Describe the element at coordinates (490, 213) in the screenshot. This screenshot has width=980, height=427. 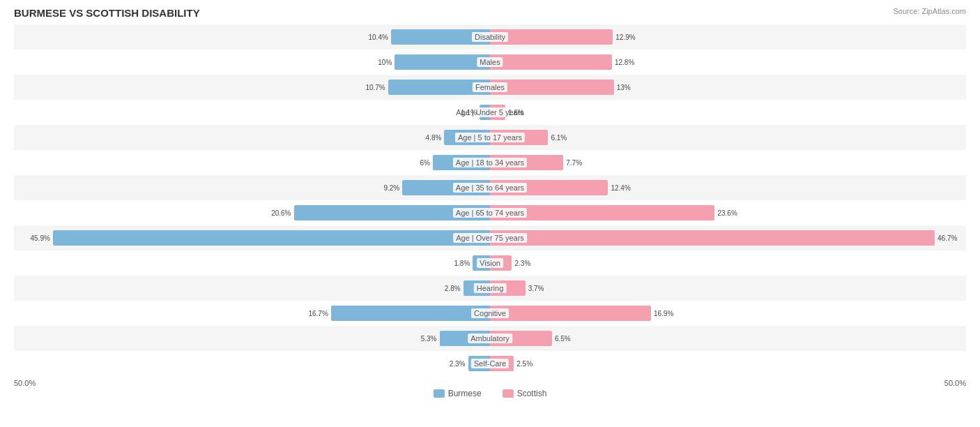
I see `bar-inner: Age | 65 to 74 years20.6%23.6%` at that location.